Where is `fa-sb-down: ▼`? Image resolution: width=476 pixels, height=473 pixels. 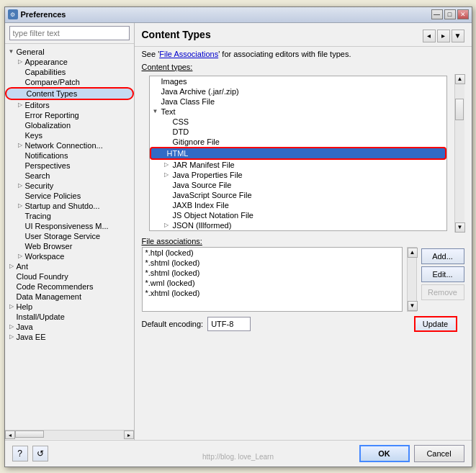
fa-sb-down: ▼ is located at coordinates (413, 306).